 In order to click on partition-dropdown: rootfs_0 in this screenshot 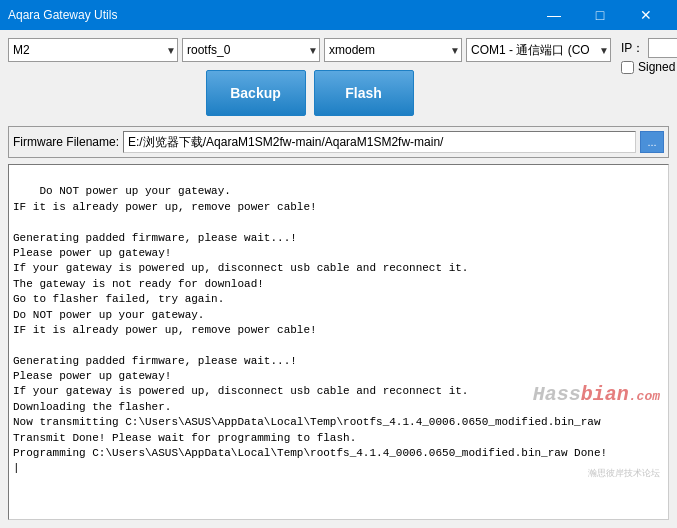, I will do `click(251, 50)`.